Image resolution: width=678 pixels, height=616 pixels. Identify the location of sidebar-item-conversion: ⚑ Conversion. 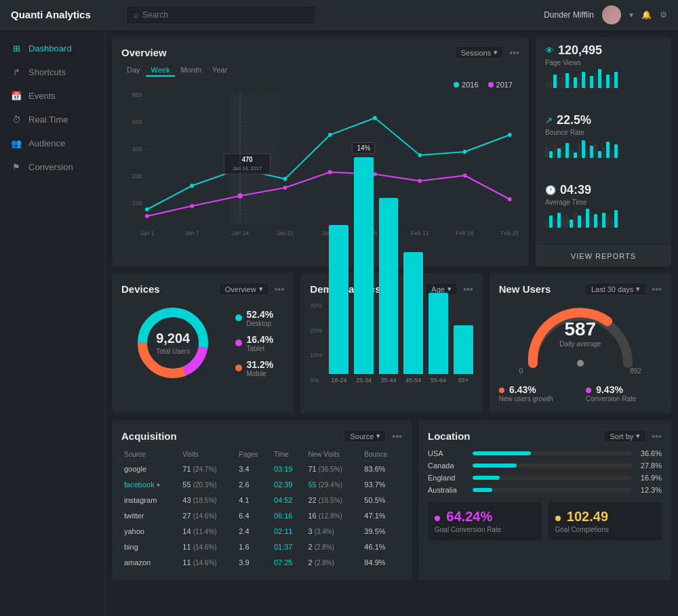
(52, 167).